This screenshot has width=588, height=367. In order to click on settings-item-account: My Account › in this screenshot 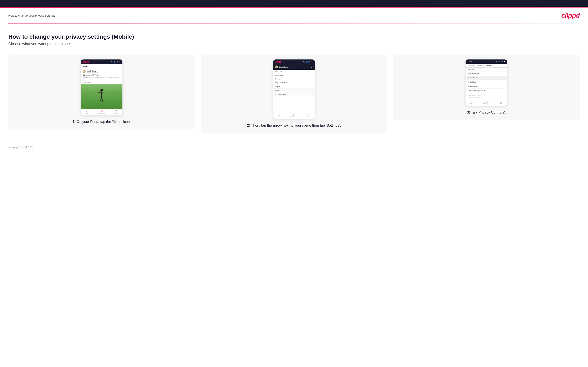, I will do `click(486, 70)`.